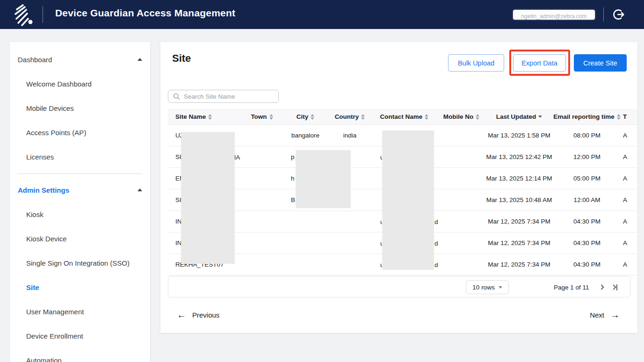  Describe the element at coordinates (262, 117) in the screenshot. I see `column-header-town: Town` at that location.